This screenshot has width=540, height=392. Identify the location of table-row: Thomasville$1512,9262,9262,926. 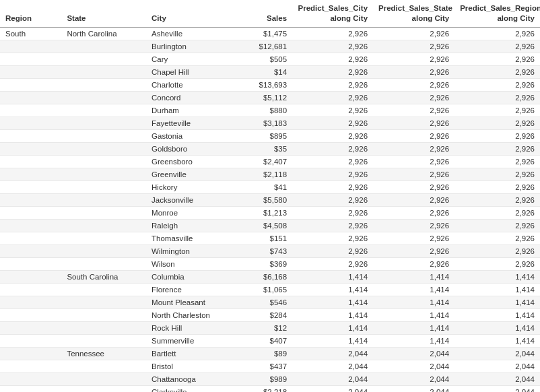
(270, 238).